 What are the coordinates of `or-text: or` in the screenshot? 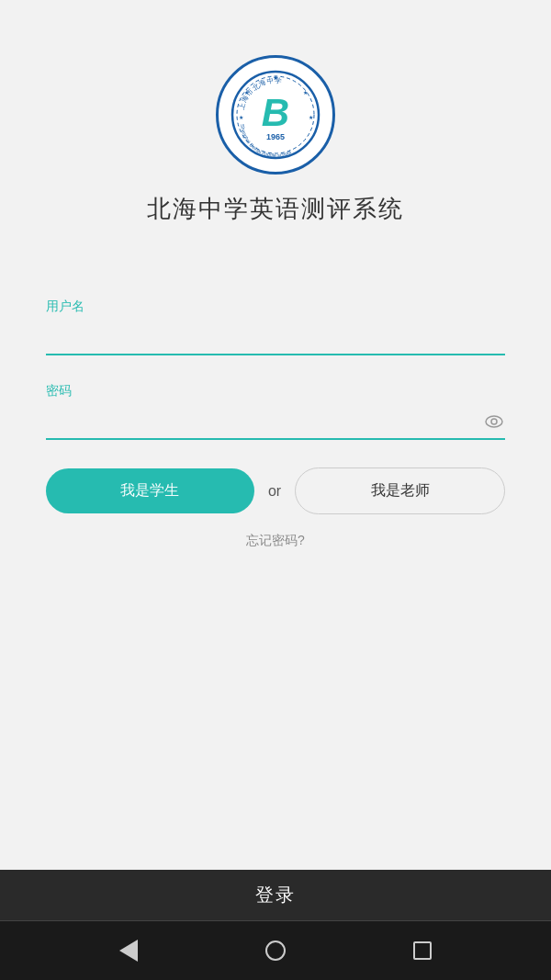 It's located at (275, 491).